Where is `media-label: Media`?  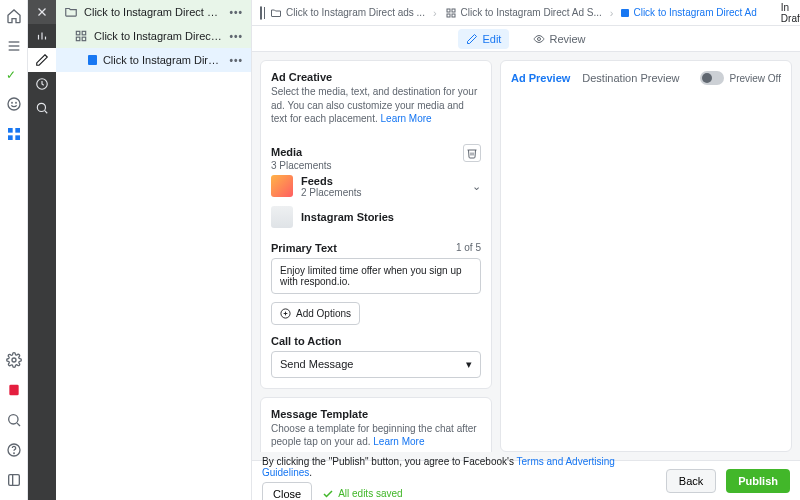
media-label: Media is located at coordinates (302, 152).